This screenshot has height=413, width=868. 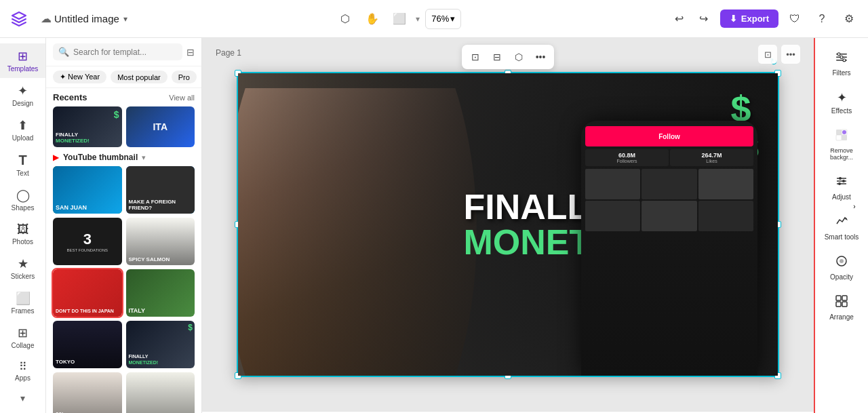 What do you see at coordinates (23, 398) in the screenshot?
I see `sidebar-collapse-btn: ▾` at bounding box center [23, 398].